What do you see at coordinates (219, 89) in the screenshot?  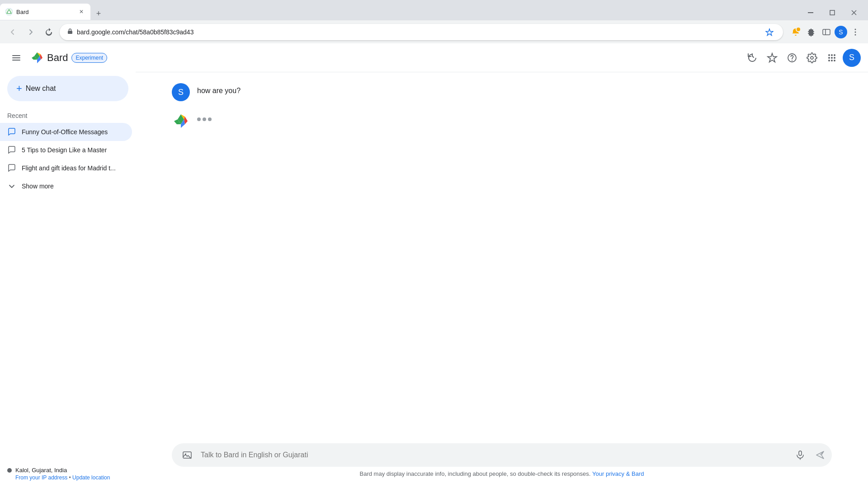 I see `user-message-text: how are you?` at bounding box center [219, 89].